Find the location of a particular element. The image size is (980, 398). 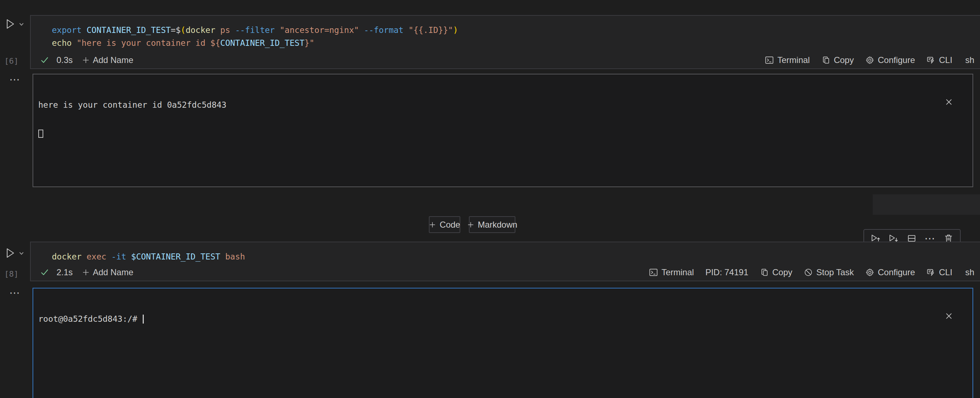

pid-label: PID: 74191 is located at coordinates (727, 272).